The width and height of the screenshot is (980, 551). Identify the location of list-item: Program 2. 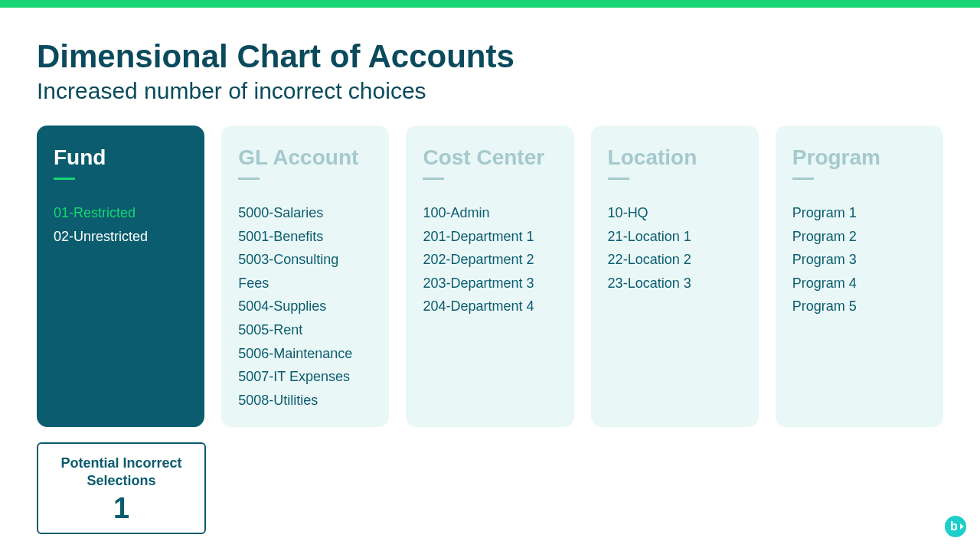
(859, 237).